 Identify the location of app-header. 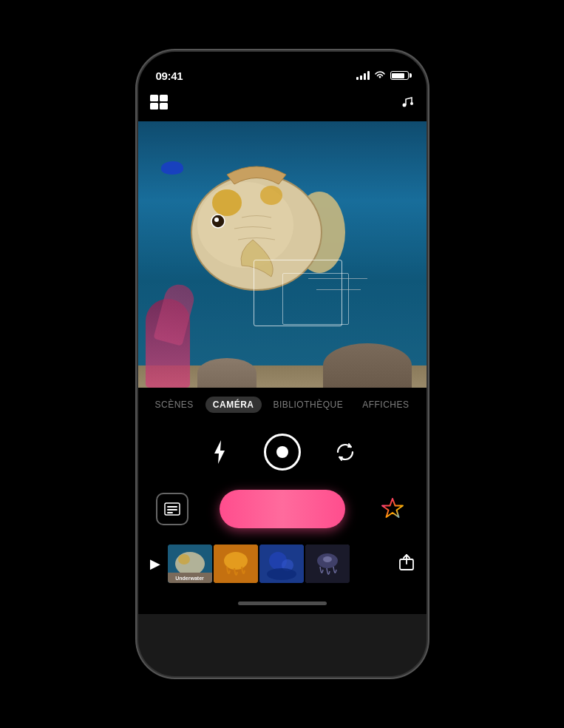
(282, 105).